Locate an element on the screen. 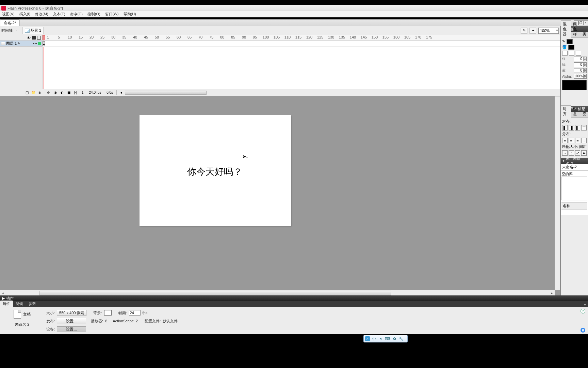 Image resolution: width=588 pixels, height=368 pixels. green-input: 0 is located at coordinates (578, 65).